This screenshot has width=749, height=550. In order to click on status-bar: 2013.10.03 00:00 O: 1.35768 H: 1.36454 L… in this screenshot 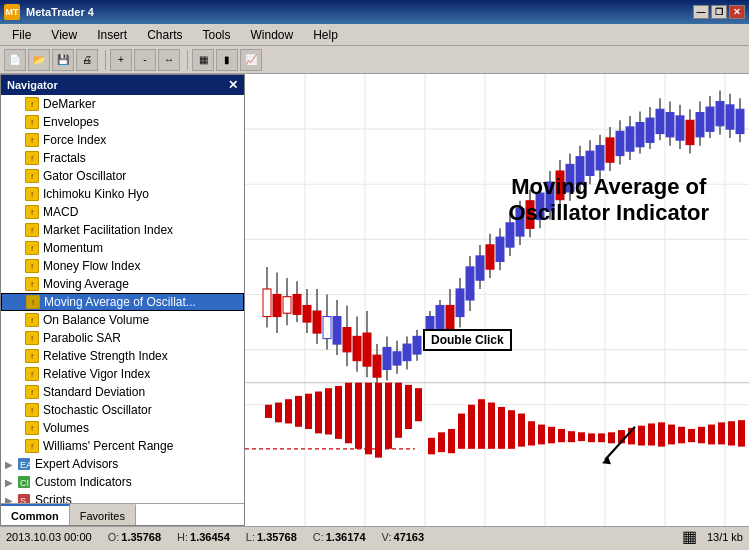, I will do `click(374, 536)`.